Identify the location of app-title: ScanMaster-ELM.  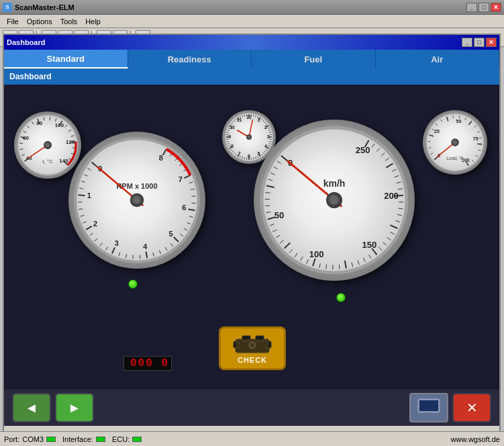
(44, 7).